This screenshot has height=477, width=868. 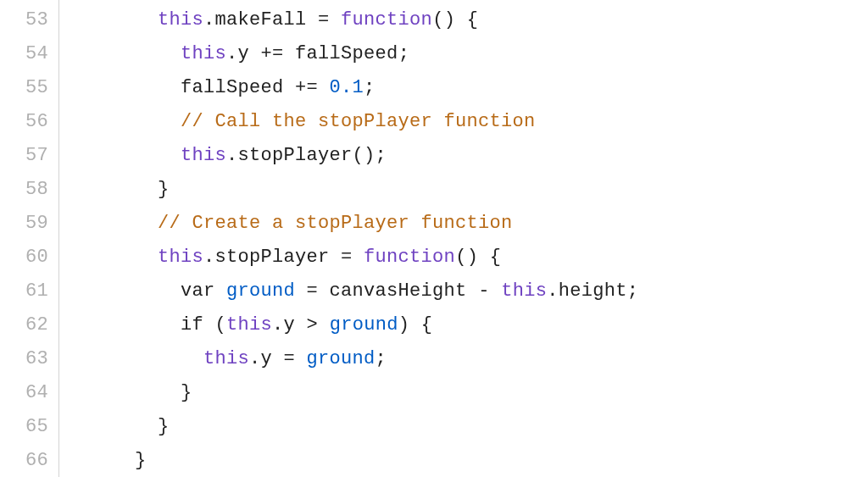 I want to click on code-line: fallSpeed += 0.1;, so click(x=353, y=88).